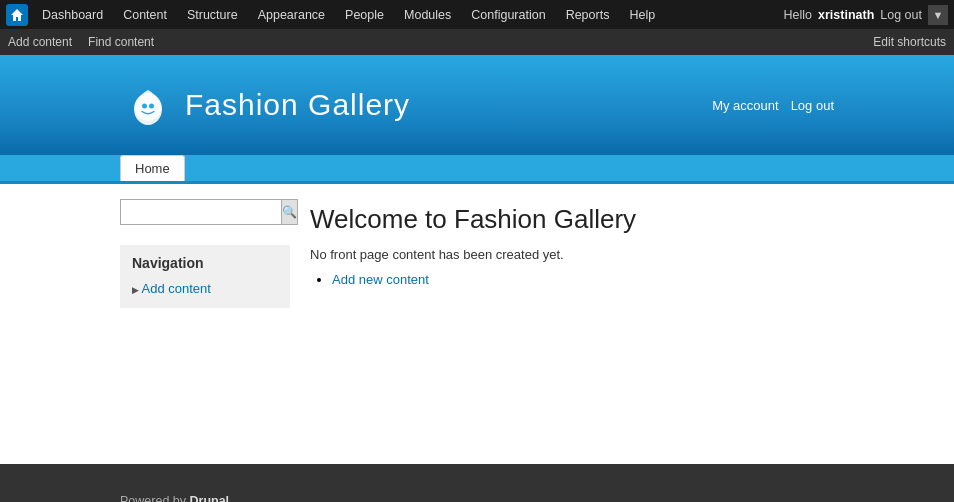  I want to click on nav-block-list: Add content, so click(205, 288).